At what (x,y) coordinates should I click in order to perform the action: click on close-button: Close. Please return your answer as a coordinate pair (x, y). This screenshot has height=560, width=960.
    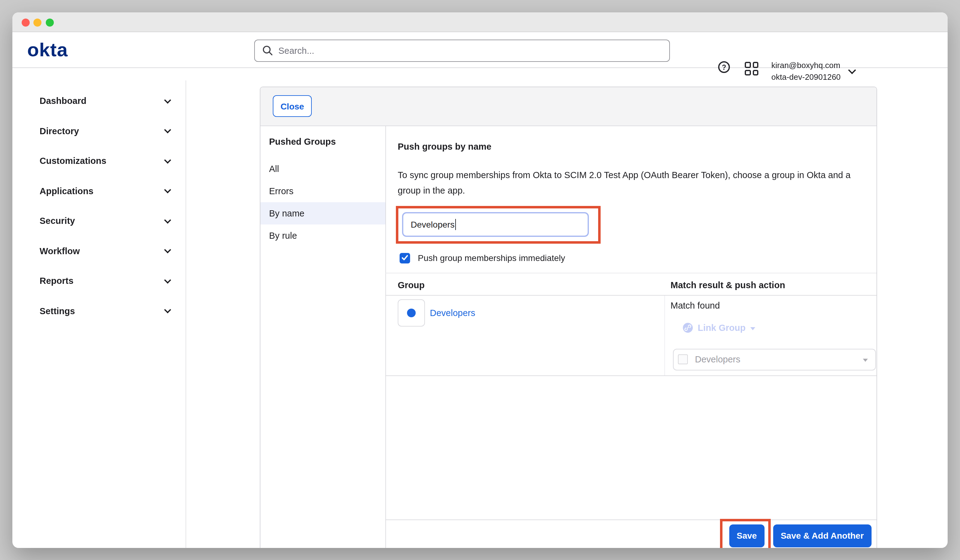
    Looking at the image, I should click on (292, 106).